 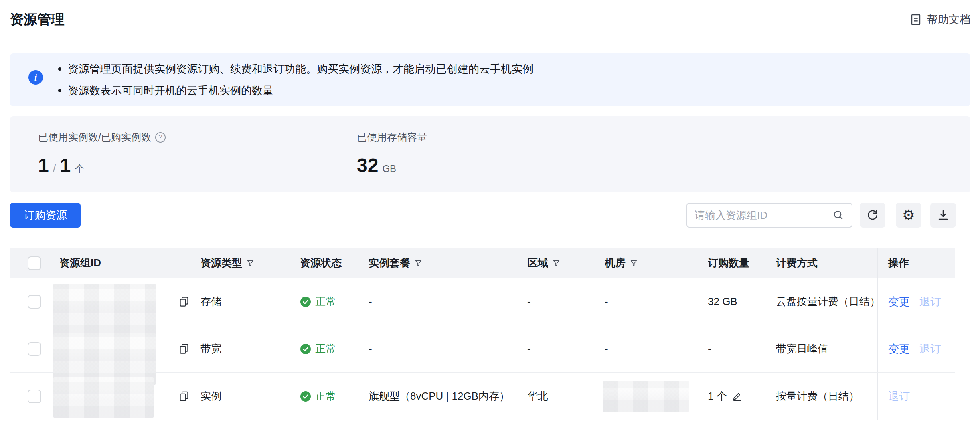 What do you see at coordinates (65, 165) in the screenshot?
I see `total-count: 1` at bounding box center [65, 165].